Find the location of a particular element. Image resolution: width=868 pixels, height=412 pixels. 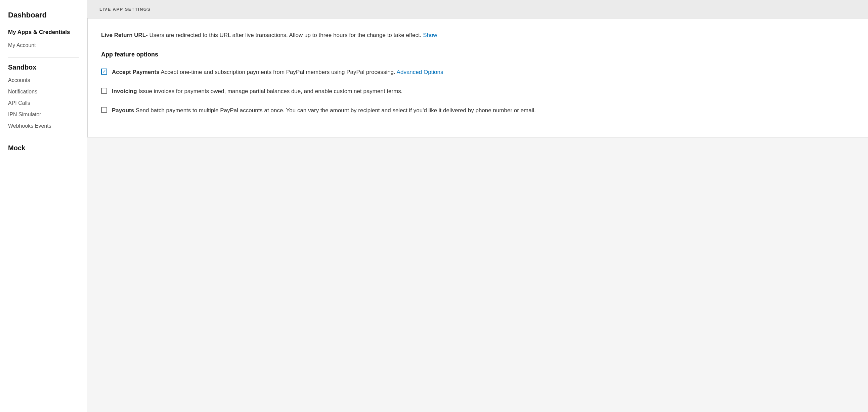

feature-accept-payments: ✓ Accept Payments Accept one-time and su… is located at coordinates (478, 72).